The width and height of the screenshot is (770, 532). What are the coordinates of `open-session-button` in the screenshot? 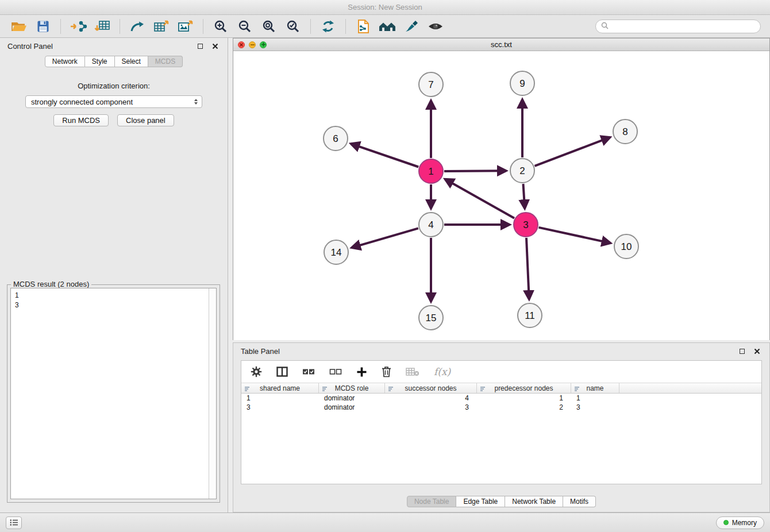 It's located at (19, 26).